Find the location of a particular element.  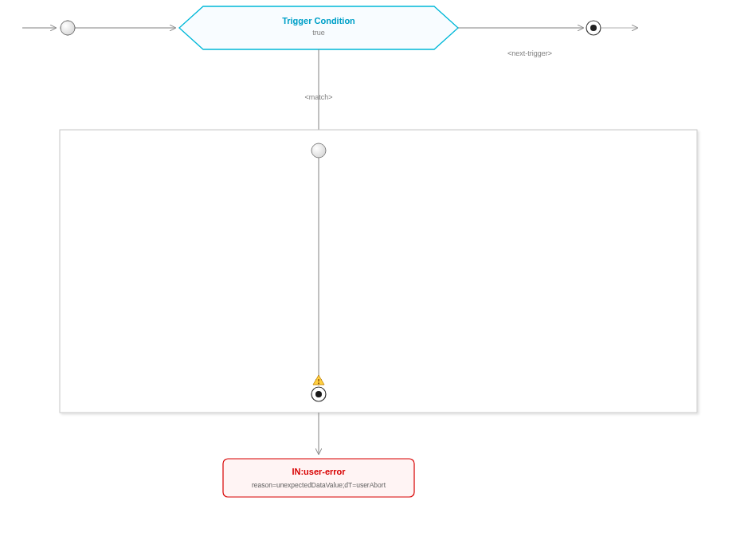

end-node-right is located at coordinates (593, 28).